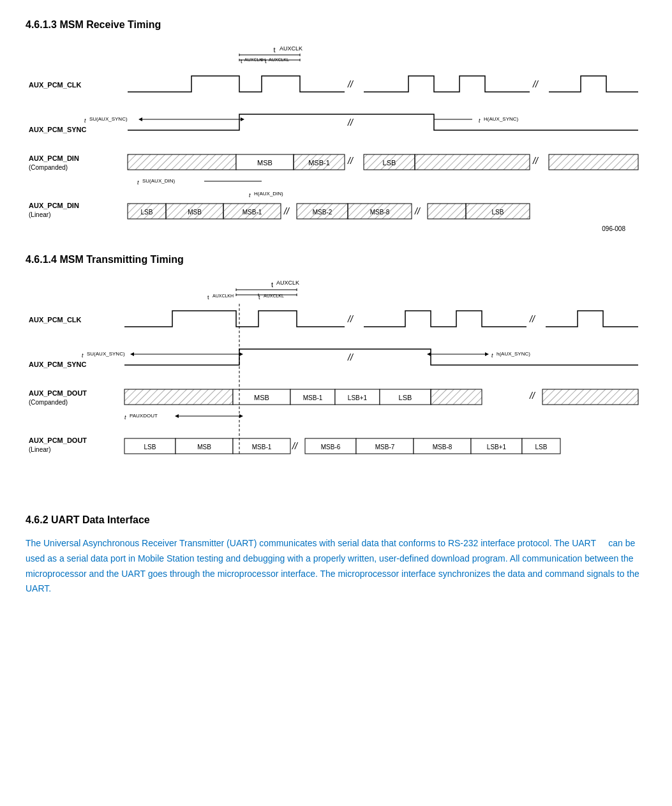 The image size is (672, 806). What do you see at coordinates (336, 567) in the screenshot?
I see `uart-paragraph: The Universal Asynchronous Receiver Tran…` at bounding box center [336, 567].